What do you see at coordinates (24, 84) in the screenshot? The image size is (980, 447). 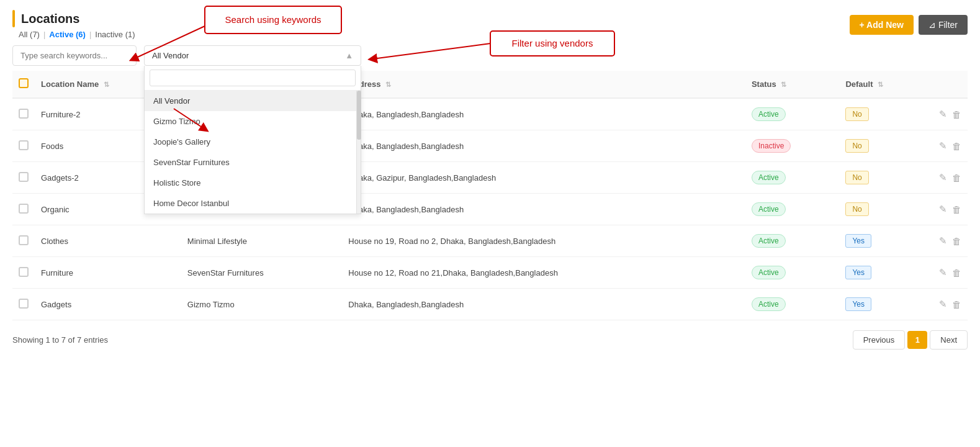 I see `select-all-header` at bounding box center [24, 84].